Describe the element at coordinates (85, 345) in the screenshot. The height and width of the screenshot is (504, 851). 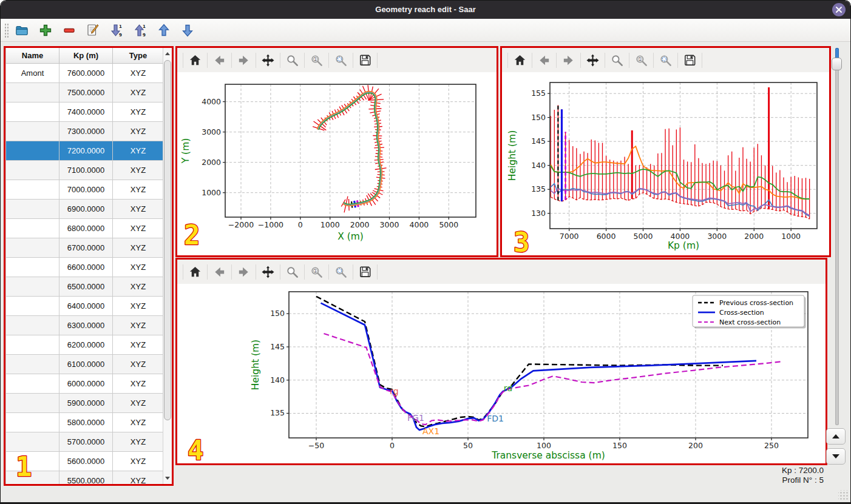
I see `table-row: 6200.0000XYZ` at that location.